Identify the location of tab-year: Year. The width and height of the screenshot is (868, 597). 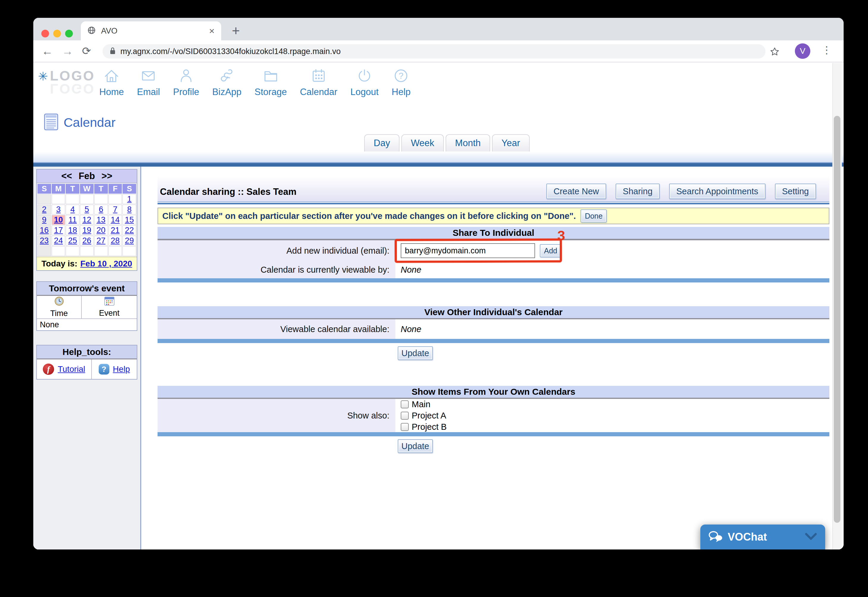
(511, 143).